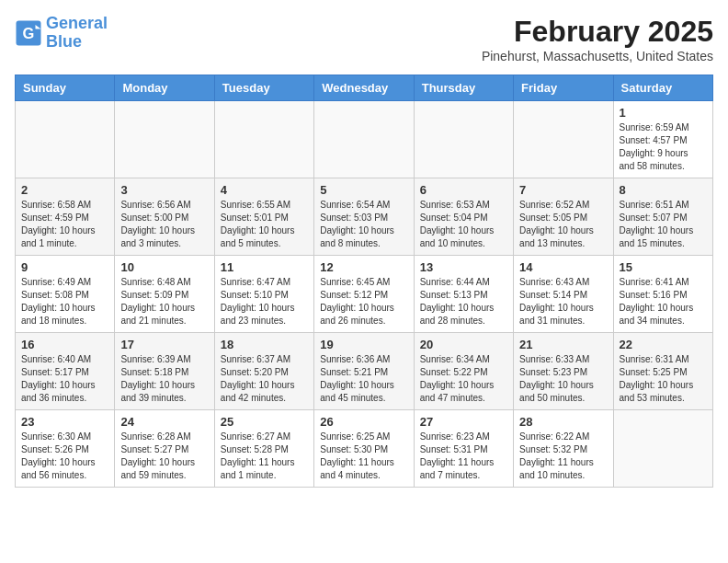 The image size is (728, 563). What do you see at coordinates (664, 302) in the screenshot?
I see `day-info: Sunrise: 6:41 AM Sunset: 5:16 PM Dayligh…` at bounding box center [664, 302].